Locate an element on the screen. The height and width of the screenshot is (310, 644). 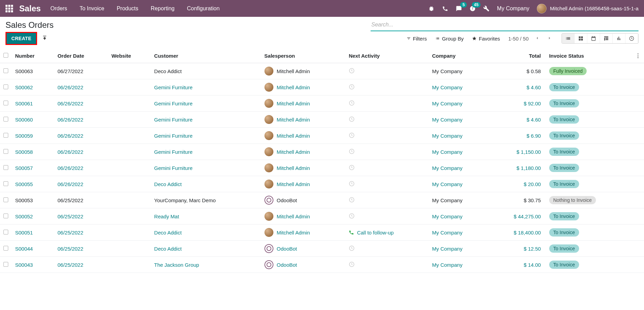
activity-call: Call to follow-up is located at coordinates (387, 233).